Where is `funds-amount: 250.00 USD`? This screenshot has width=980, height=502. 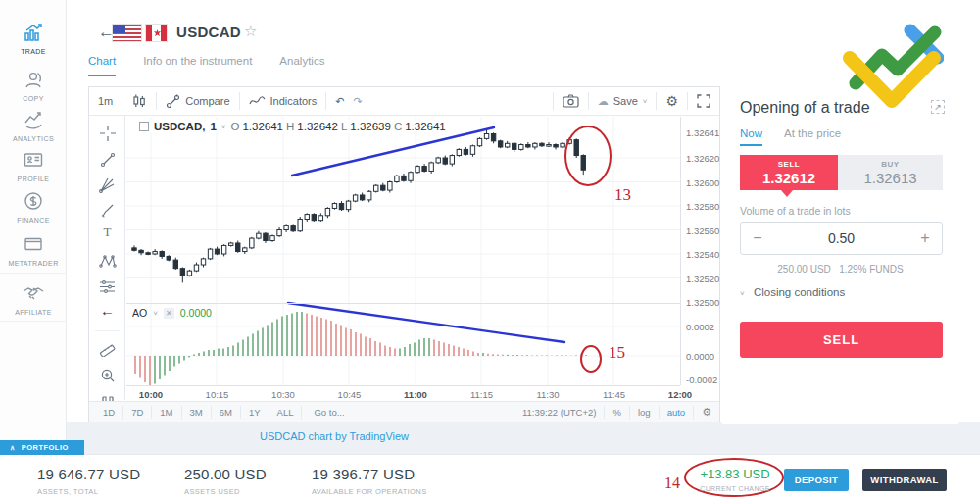
funds-amount: 250.00 USD is located at coordinates (804, 269).